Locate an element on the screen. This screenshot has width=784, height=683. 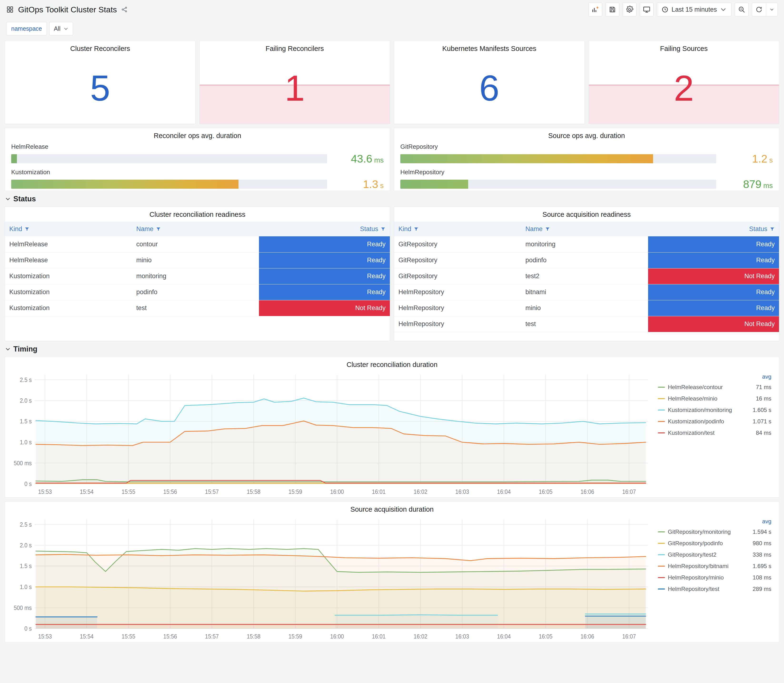
table-row: HelmRepository test Not Ready is located at coordinates (587, 324).